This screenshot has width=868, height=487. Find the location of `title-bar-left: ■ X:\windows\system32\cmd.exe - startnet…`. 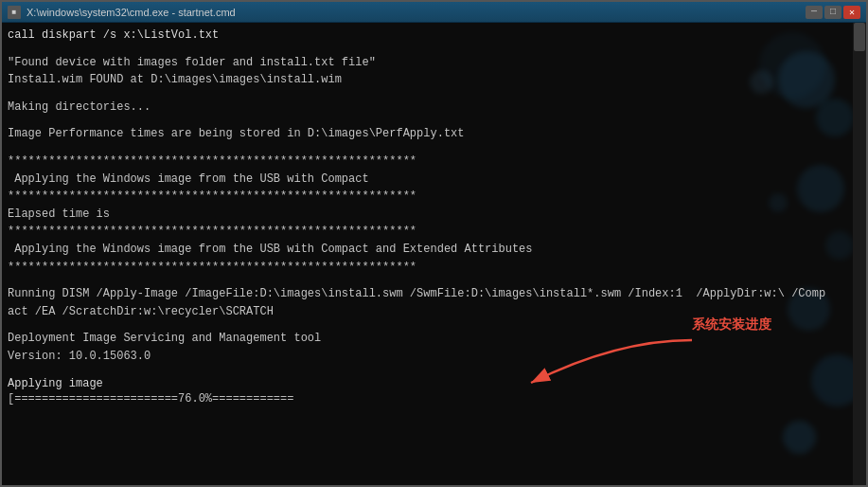

title-bar-left: ■ X:\windows\system32\cmd.exe - startnet… is located at coordinates (121, 12).